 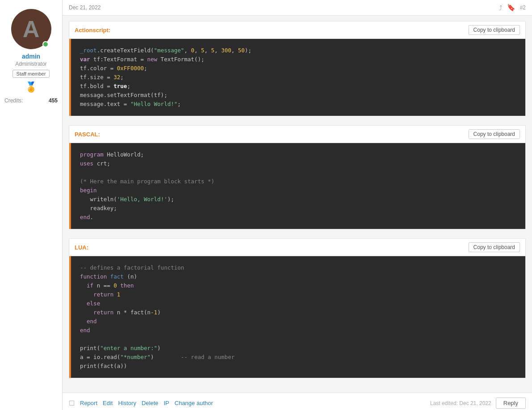 What do you see at coordinates (31, 205) in the screenshot?
I see `sidebar: A admin Administrator Staff member 🏅 Cre…` at bounding box center [31, 205].